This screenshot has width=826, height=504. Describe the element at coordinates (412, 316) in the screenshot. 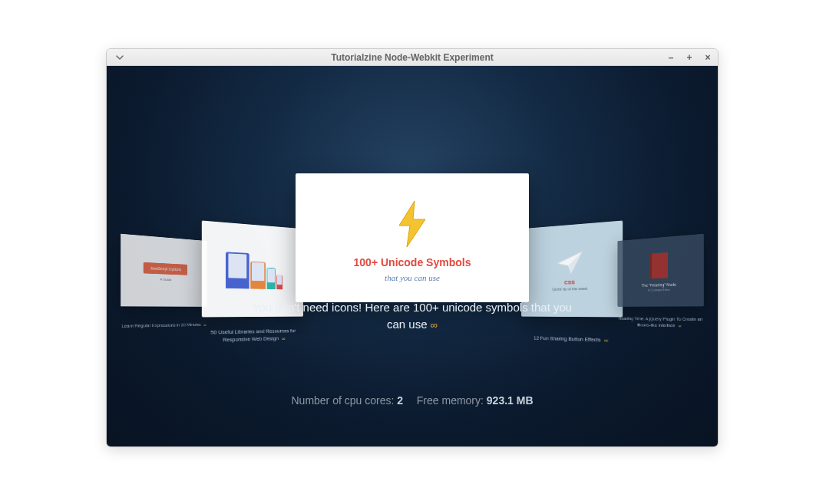

I see `description-text: You don't need icons! Here are 100+ unic…` at that location.